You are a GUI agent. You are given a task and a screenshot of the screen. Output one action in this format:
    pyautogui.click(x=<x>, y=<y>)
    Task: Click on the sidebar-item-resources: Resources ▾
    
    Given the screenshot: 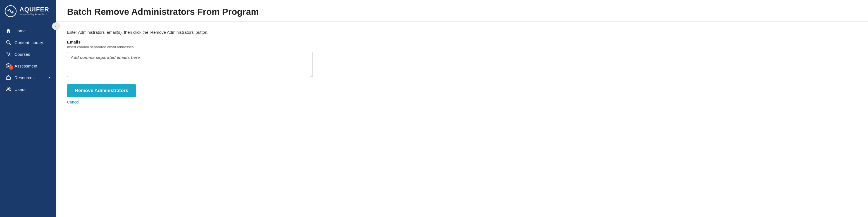 What is the action you would take?
    pyautogui.click(x=28, y=77)
    